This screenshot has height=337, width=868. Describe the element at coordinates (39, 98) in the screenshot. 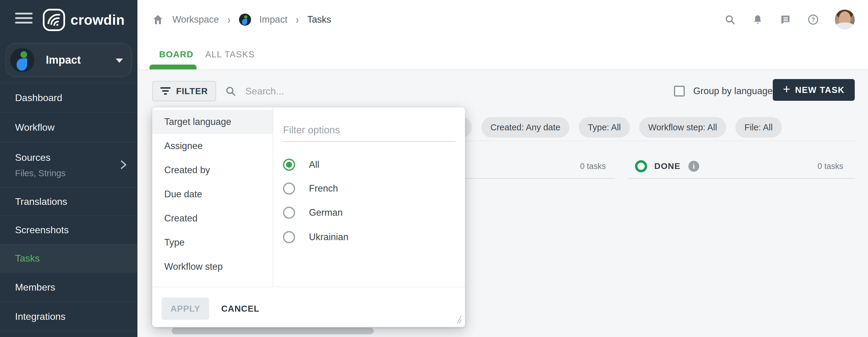

I see `sidebar-item-label: Dashboard` at that location.